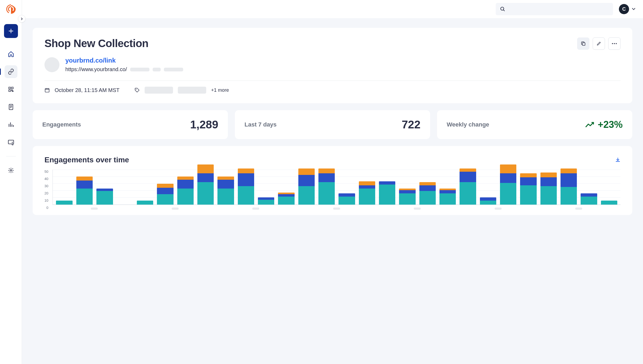  What do you see at coordinates (610, 125) in the screenshot?
I see `stat-value: +23%` at bounding box center [610, 125].